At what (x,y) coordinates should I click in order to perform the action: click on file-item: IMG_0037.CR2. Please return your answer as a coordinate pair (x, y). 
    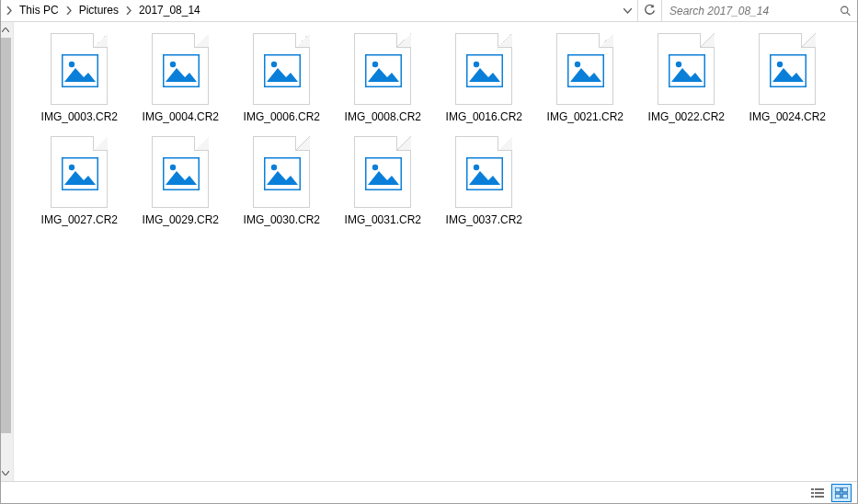
    Looking at the image, I should click on (484, 181).